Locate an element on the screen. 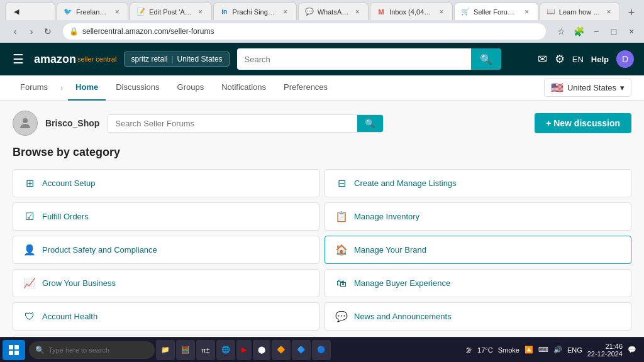  user-avatar is located at coordinates (25, 123).